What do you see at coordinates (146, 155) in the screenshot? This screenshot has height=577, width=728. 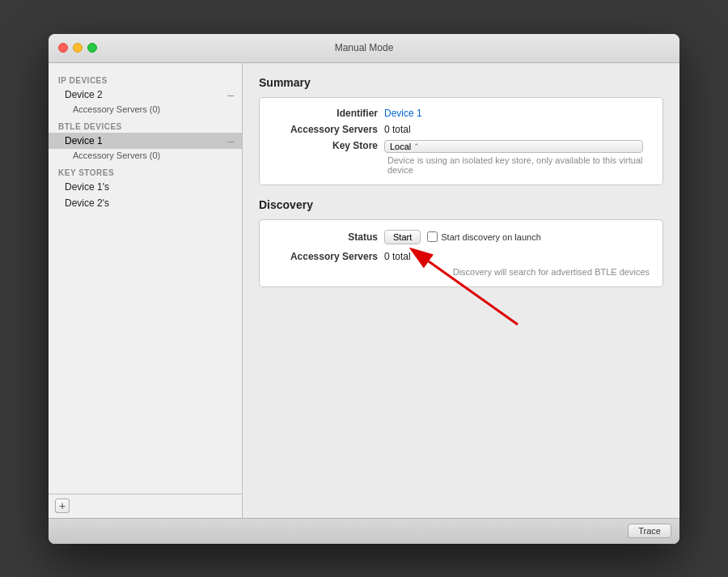 I see `sidebar-item-device1-accessory: Accessory Servers (0)` at bounding box center [146, 155].